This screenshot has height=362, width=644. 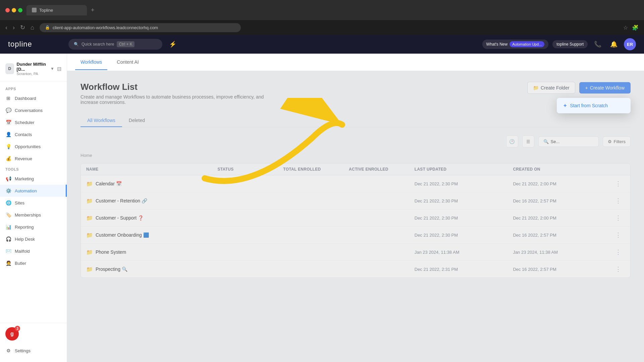 What do you see at coordinates (594, 106) in the screenshot?
I see `start-from-scratch-option: + Start from Scratch` at bounding box center [594, 106].